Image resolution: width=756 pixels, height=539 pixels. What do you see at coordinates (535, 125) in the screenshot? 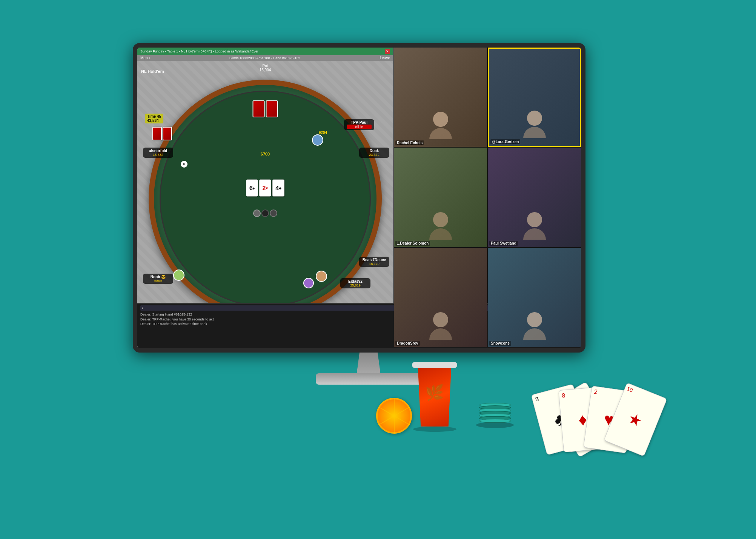
I see `lara-silhouette` at bounding box center [535, 125].